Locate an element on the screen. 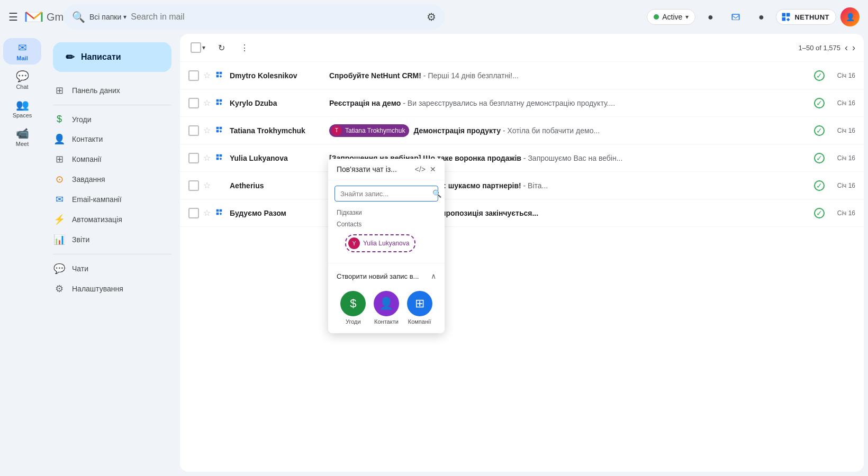 Image resolution: width=868 pixels, height=476 pixels. sidebar-item-spaces: 👥 Spaces is located at coordinates (22, 108).